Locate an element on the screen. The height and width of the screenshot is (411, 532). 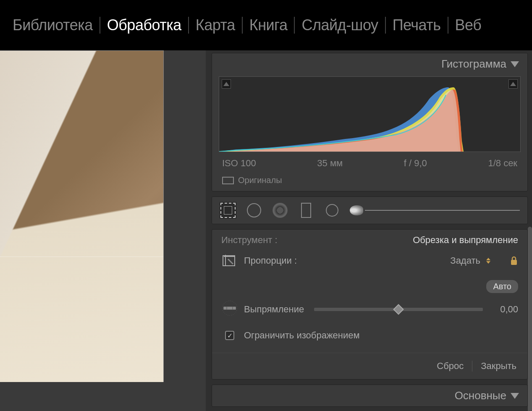
tab-map: Карта is located at coordinates (215, 25).